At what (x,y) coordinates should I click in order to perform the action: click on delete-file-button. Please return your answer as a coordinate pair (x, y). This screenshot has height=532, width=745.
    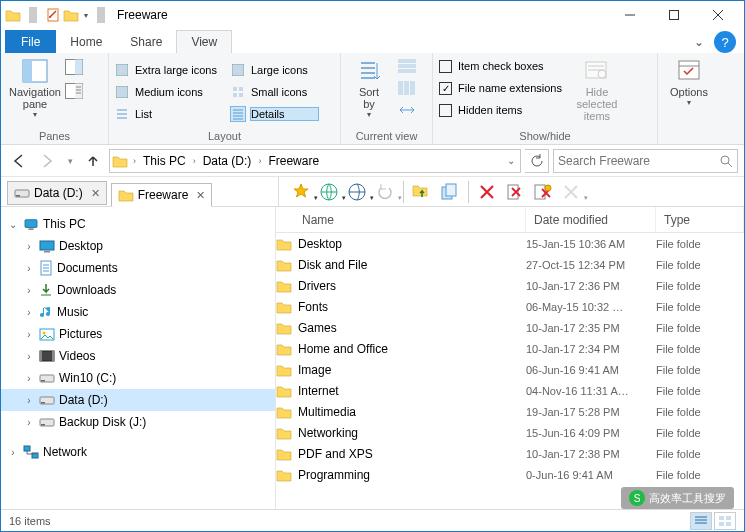
    Looking at the image, I should click on (515, 192).